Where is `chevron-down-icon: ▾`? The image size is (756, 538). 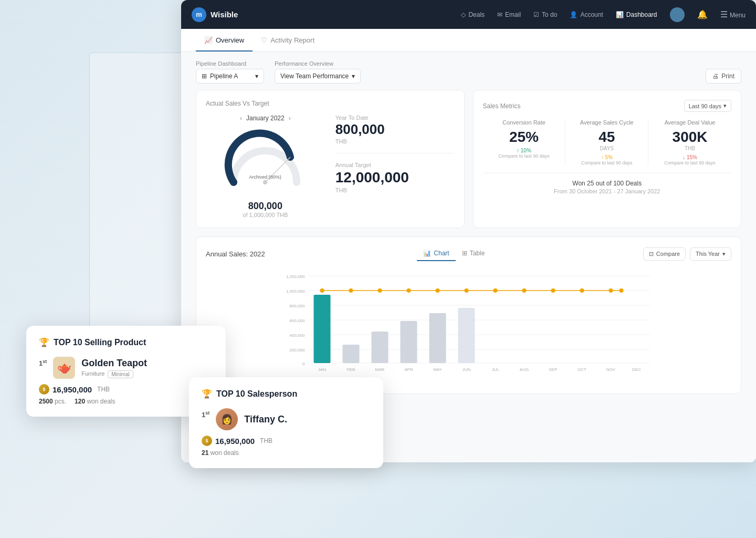 chevron-down-icon: ▾ is located at coordinates (257, 76).